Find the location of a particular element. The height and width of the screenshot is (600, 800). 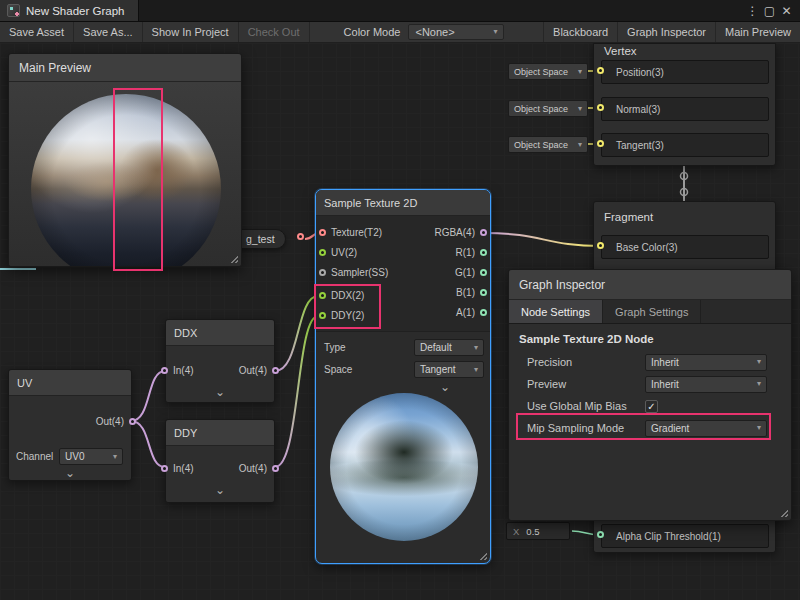

r-out-port: R(1) is located at coordinates (472, 252).